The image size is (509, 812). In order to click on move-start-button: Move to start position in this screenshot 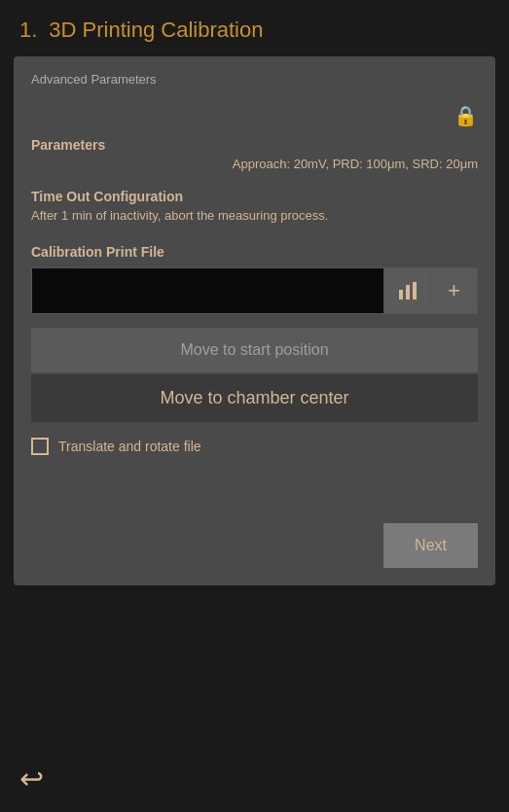, I will do `click(255, 350)`.